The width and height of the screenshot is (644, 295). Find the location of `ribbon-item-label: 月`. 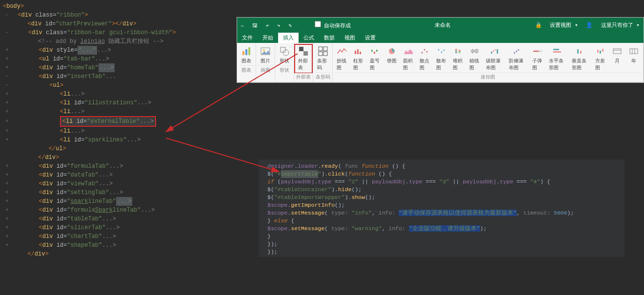

ribbon-item-label: 月 is located at coordinates (617, 61).